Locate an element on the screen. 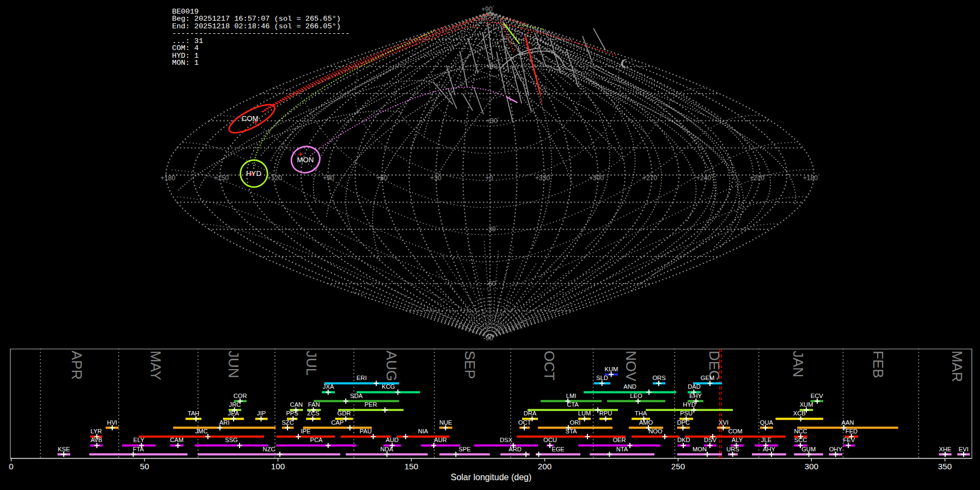  svg-text: ARD is located at coordinates (515, 449).